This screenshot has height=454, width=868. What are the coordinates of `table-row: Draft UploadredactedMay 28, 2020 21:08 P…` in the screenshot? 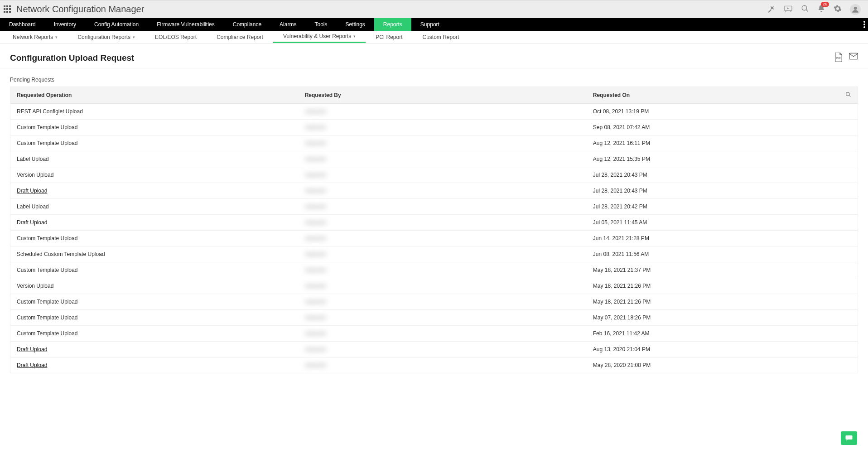 It's located at (434, 365).